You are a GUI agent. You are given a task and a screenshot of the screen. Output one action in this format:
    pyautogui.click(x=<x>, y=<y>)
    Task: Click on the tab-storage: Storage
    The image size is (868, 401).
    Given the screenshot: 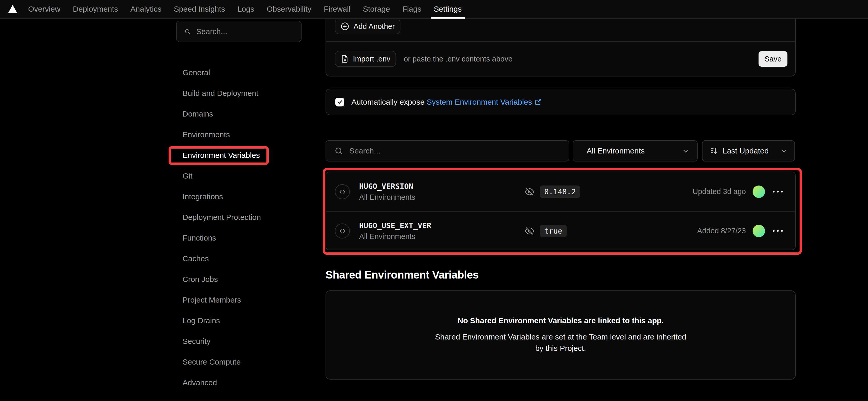 What is the action you would take?
    pyautogui.click(x=376, y=9)
    